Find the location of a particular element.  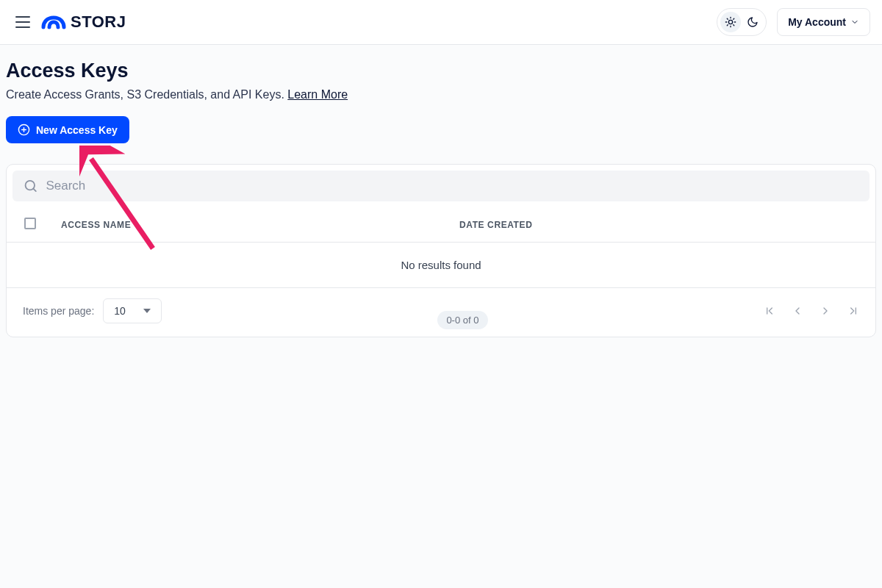

theme-toggle is located at coordinates (742, 22).